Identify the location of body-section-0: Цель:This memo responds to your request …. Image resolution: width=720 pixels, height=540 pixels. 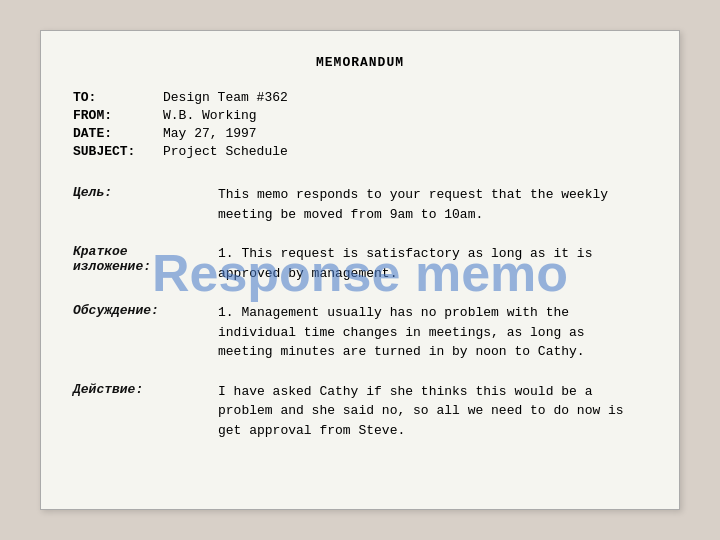
(360, 208).